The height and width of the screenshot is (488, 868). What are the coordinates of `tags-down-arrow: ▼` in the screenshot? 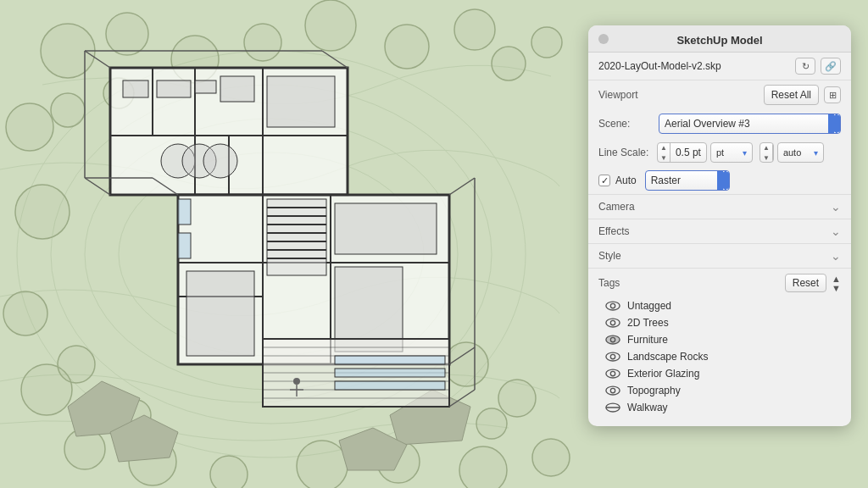 It's located at (836, 288).